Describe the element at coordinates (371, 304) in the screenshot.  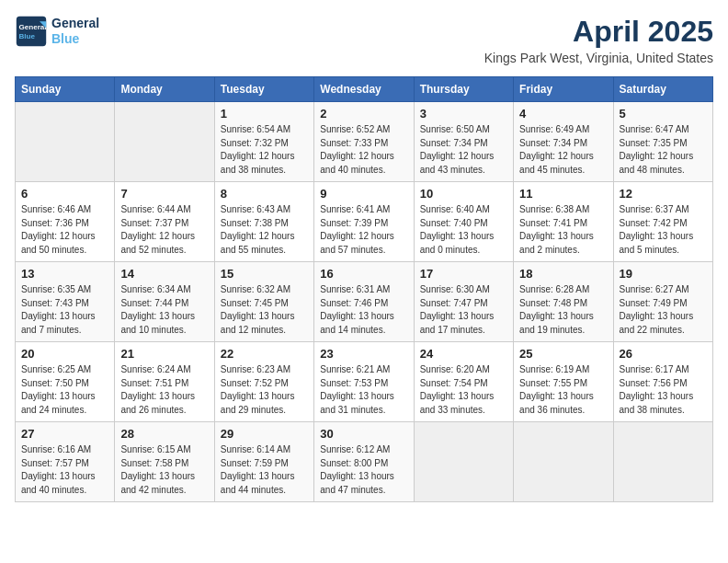
I see `sunset-time: 7:46 PM` at that location.